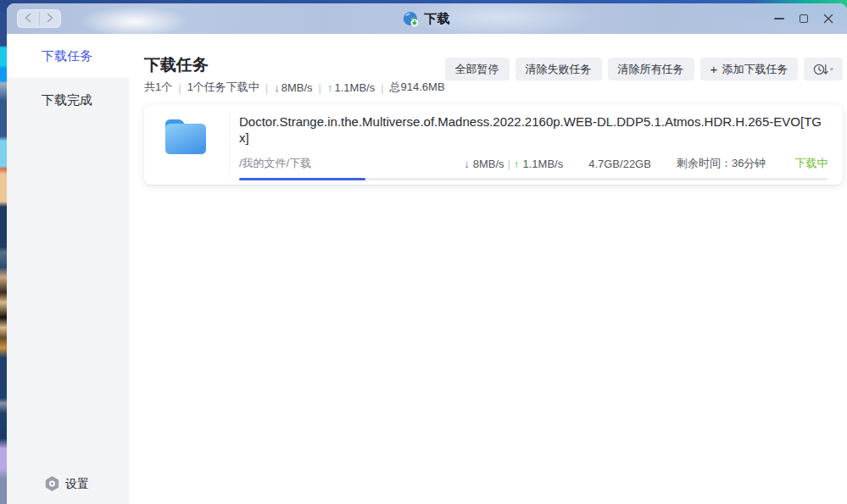  Describe the element at coordinates (302, 180) in the screenshot. I see `progress-fill` at that location.